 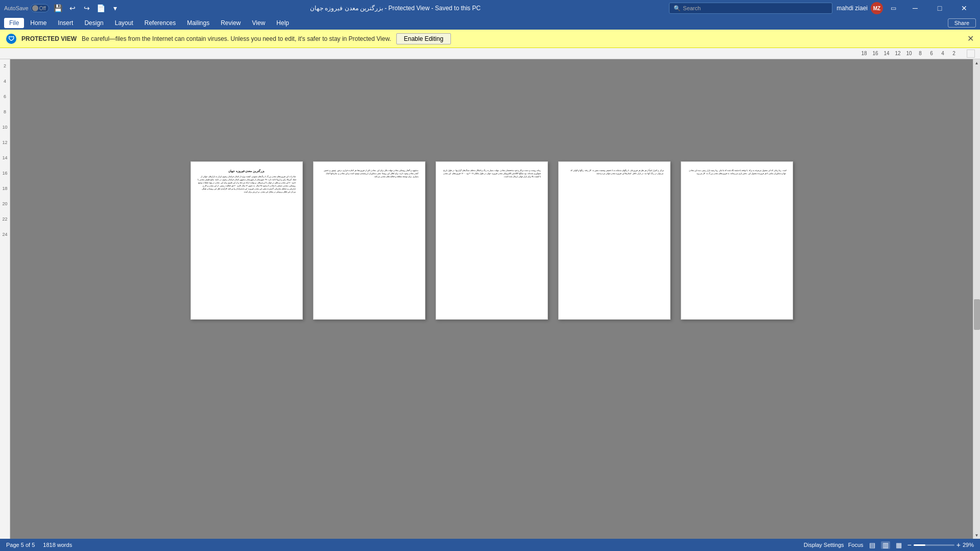 What do you see at coordinates (5, 173) in the screenshot?
I see `vruler-16: 16` at bounding box center [5, 173].